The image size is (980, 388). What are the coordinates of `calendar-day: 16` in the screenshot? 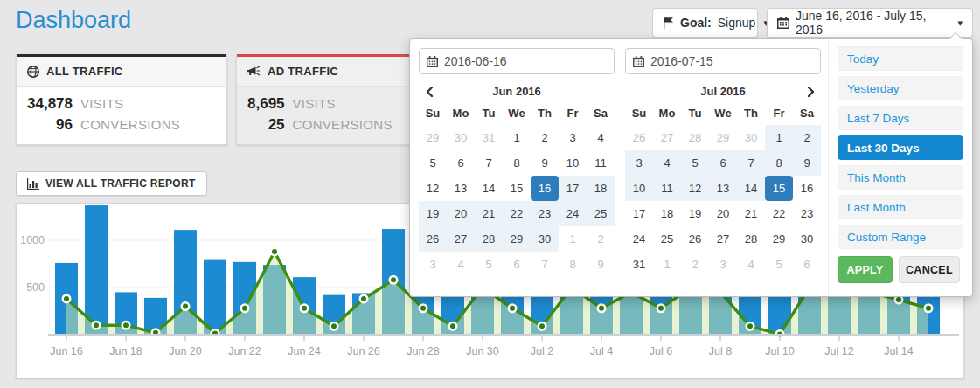 It's located at (807, 189).